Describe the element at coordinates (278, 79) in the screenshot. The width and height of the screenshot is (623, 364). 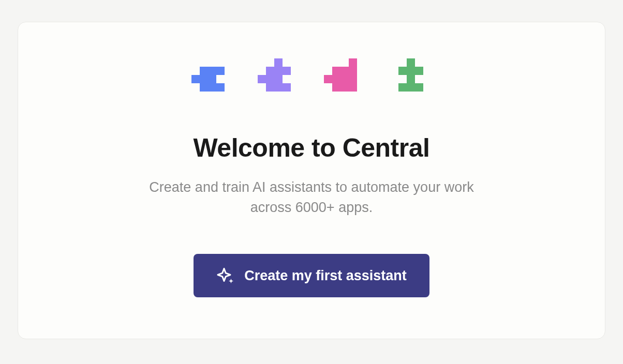
I see `puzzle-icon-purple` at that location.